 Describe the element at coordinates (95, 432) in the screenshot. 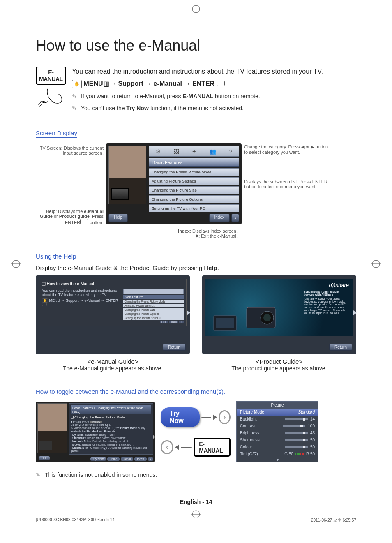

I see `emanual-detail-screen: Basic Features > Changing the Preset Pic…` at that location.